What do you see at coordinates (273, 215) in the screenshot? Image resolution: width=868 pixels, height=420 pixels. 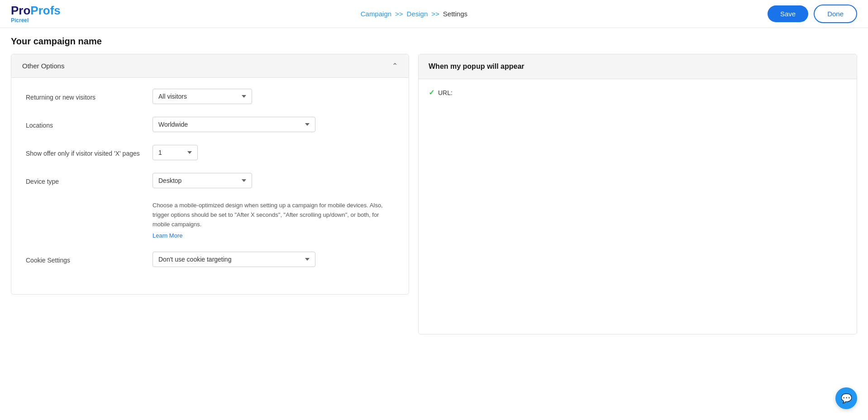 I see `mobile-hint-text: Choose a mobile-optimized design when se…` at bounding box center [273, 215].